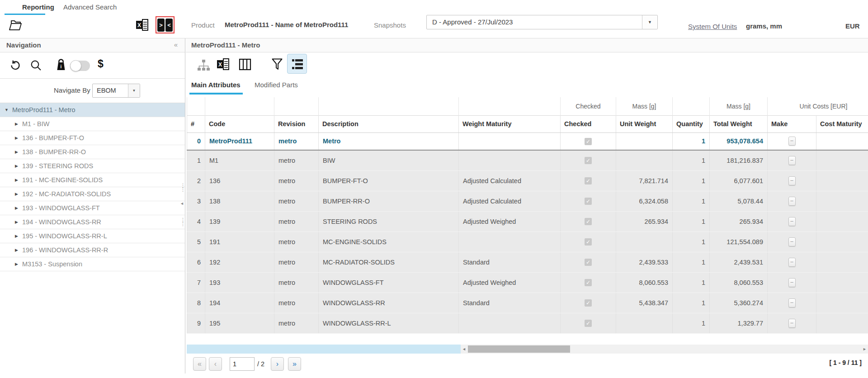  I want to click on first-page-button: «, so click(200, 364).